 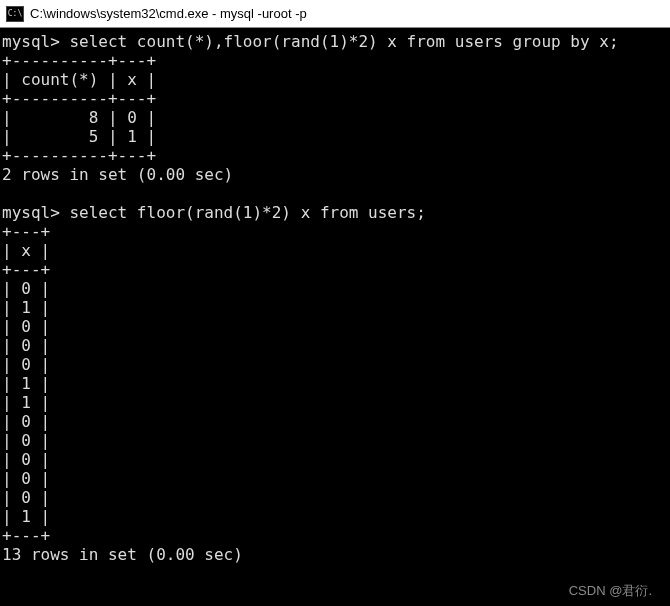 I want to click on cmd-icon: C:\, so click(x=15, y=14).